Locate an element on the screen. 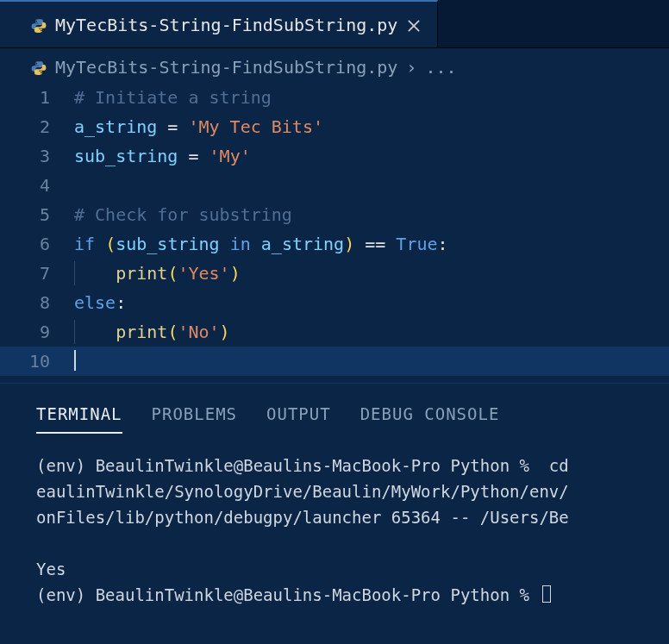 Image resolution: width=669 pixels, height=644 pixels. line-number: 5 is located at coordinates (37, 215).